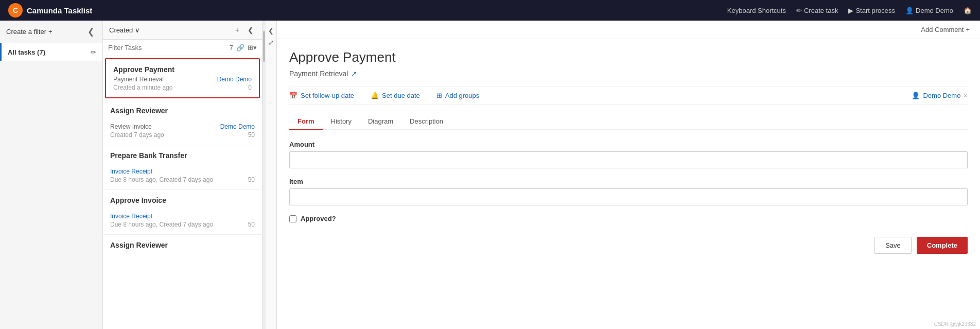 Image resolution: width=980 pixels, height=329 pixels. What do you see at coordinates (182, 70) in the screenshot?
I see `task-name: Approve Payment` at bounding box center [182, 70].